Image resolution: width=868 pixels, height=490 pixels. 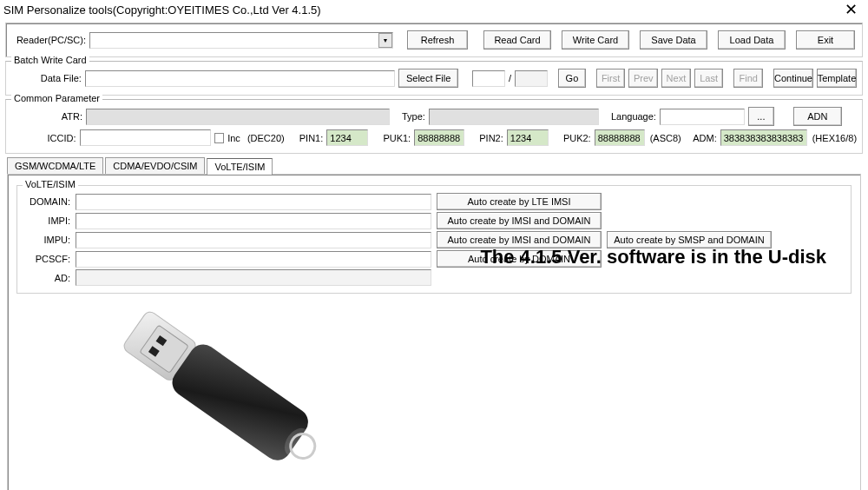 I want to click on inc-label: Inc, so click(x=234, y=138).